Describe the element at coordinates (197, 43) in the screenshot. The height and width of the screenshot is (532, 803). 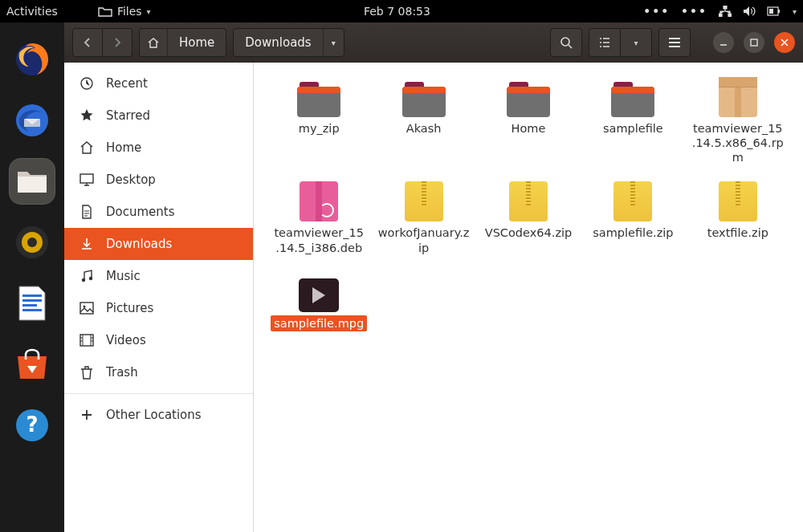
I see `path-segment-home: Home` at that location.